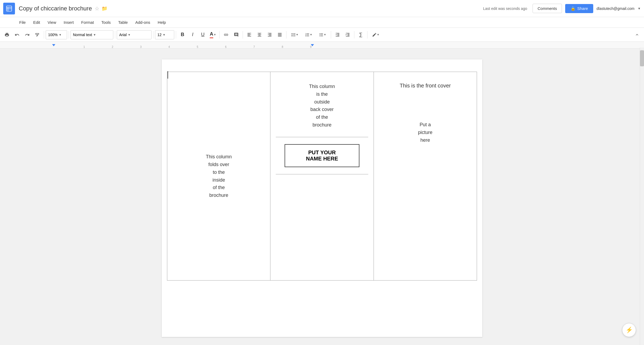  Describe the element at coordinates (322, 137) in the screenshot. I see `col2-separator` at that location.